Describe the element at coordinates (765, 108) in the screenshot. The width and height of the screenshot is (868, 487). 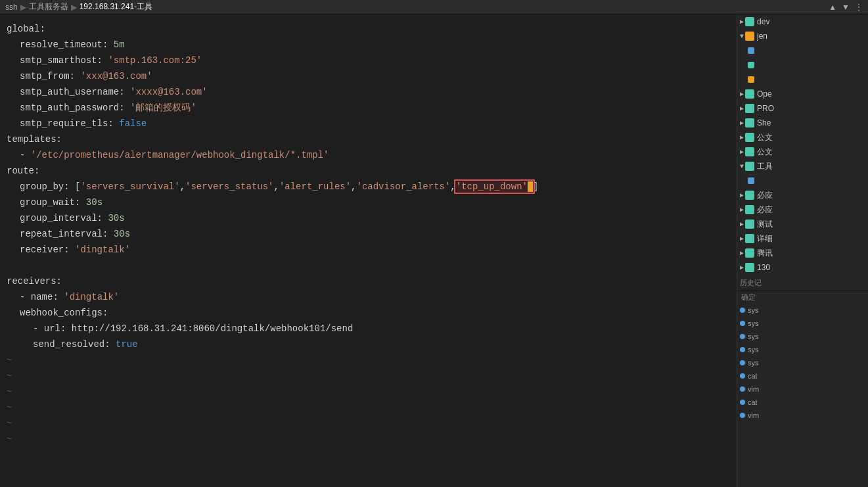
I see `folder-label: PRO` at that location.